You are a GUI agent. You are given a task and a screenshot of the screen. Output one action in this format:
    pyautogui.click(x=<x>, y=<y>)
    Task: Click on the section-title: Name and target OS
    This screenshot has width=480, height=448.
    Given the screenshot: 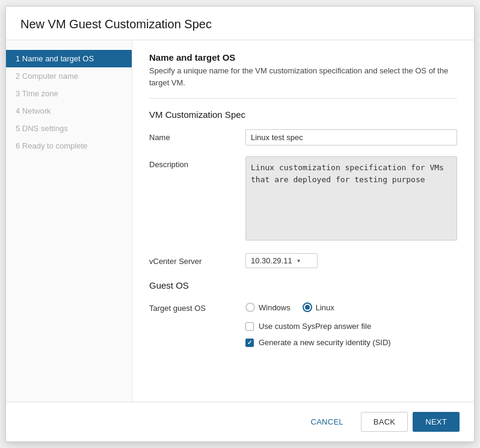 What is the action you would take?
    pyautogui.click(x=303, y=58)
    